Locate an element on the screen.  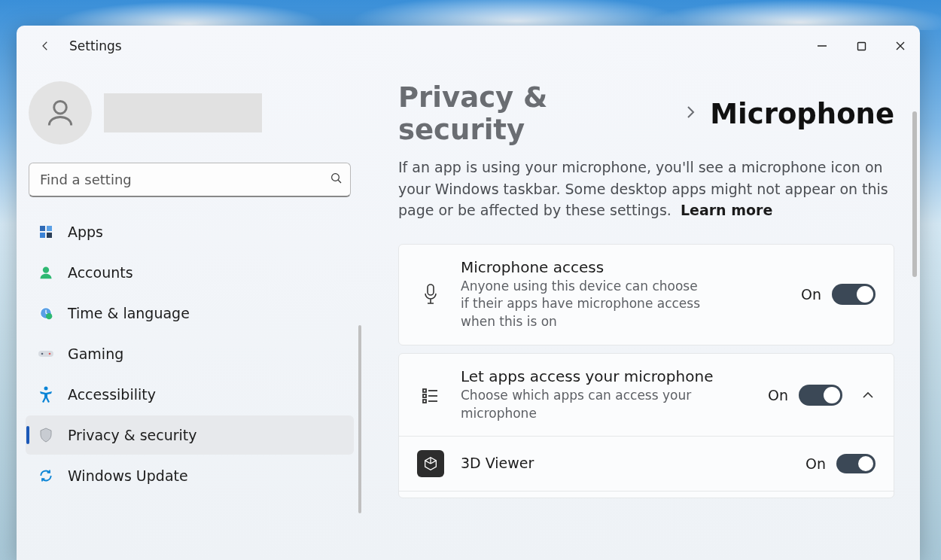
profile-block is located at coordinates (190, 122).